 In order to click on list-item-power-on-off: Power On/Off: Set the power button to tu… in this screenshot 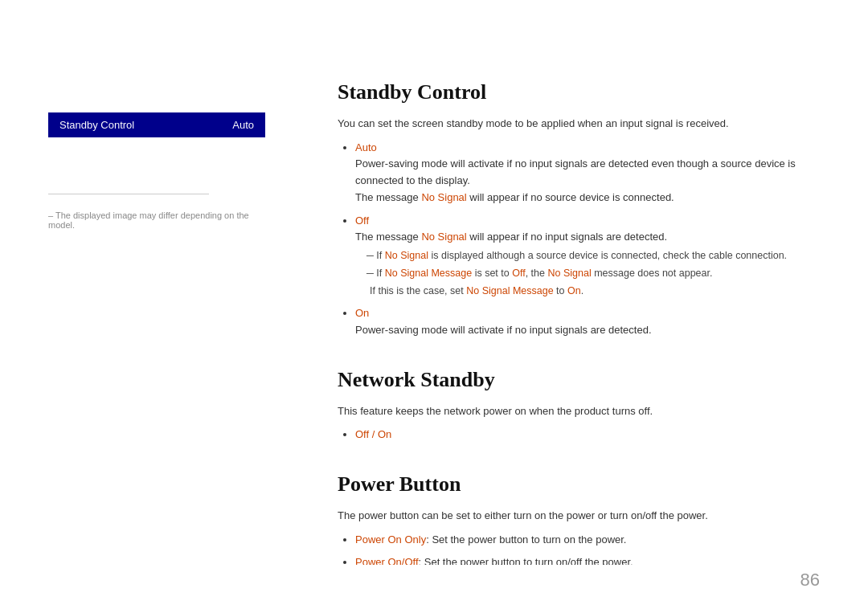, I will do `click(579, 559)`.